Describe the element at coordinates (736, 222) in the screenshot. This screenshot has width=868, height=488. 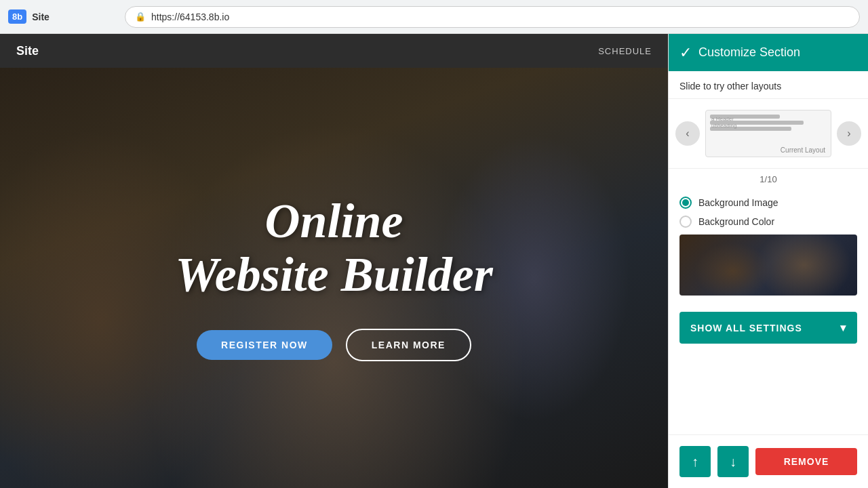
I see `radio-bg-color-label: Background Color` at that location.